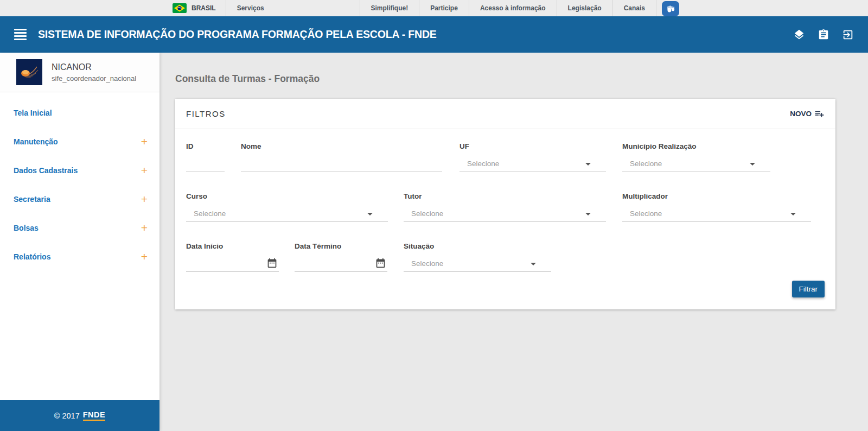 This screenshot has height=431, width=868. Describe the element at coordinates (21, 35) in the screenshot. I see `menu-icon` at that location.